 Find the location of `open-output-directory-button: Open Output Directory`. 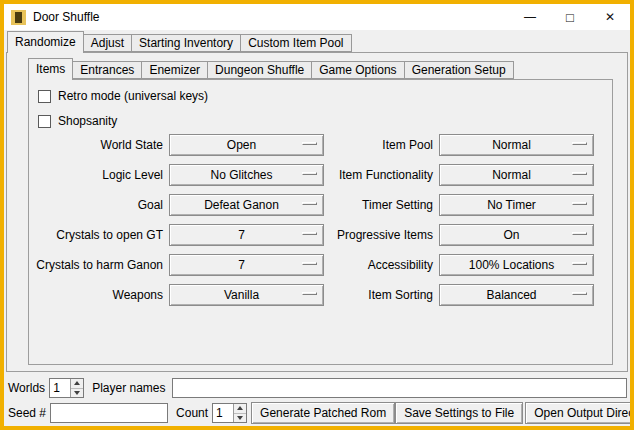

open-output-directory-button: Open Output Directory is located at coordinates (580, 413).